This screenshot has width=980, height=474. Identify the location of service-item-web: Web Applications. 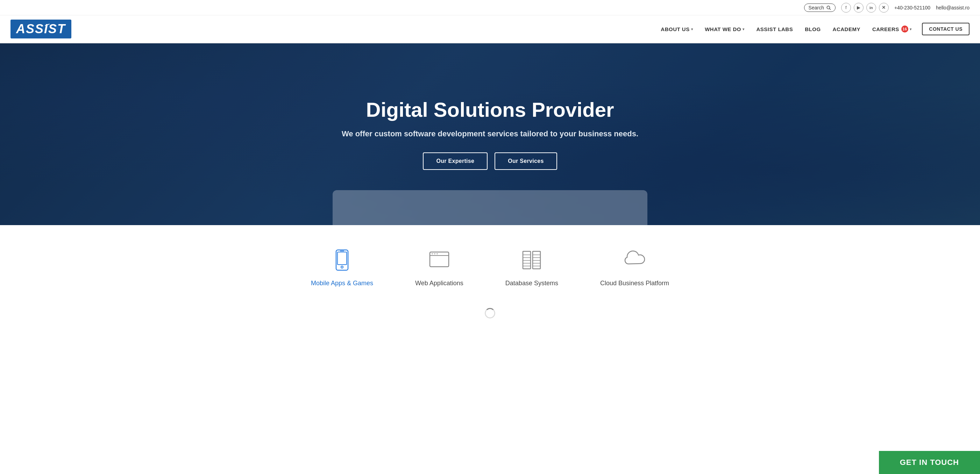
(439, 266).